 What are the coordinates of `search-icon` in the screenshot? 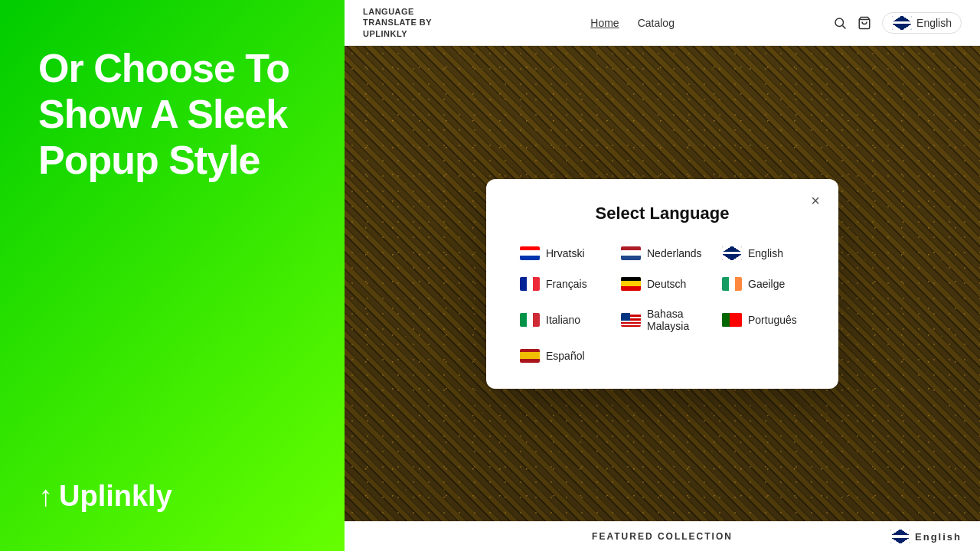 It's located at (840, 23).